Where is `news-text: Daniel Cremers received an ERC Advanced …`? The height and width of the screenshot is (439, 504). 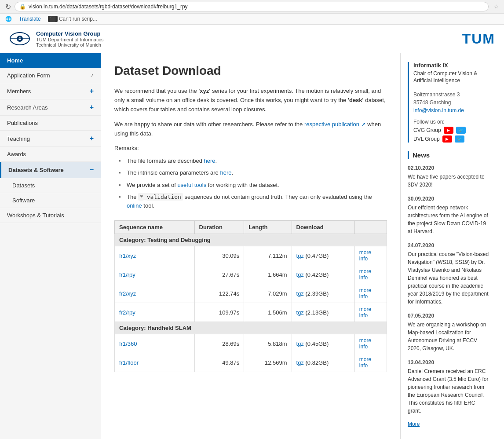 news-text: Daniel Cremers received an ERC Advanced … is located at coordinates (449, 391).